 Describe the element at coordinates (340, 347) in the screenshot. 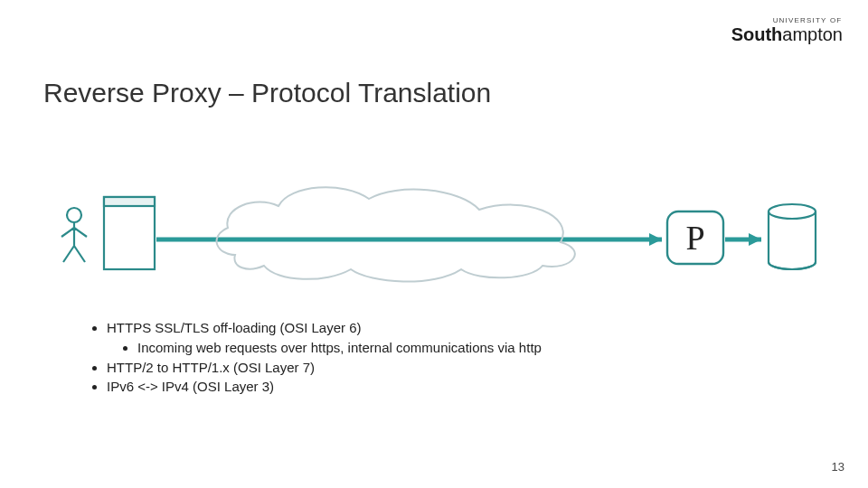

I see `bullet-1a-text: Incoming web requests over https, intern…` at that location.